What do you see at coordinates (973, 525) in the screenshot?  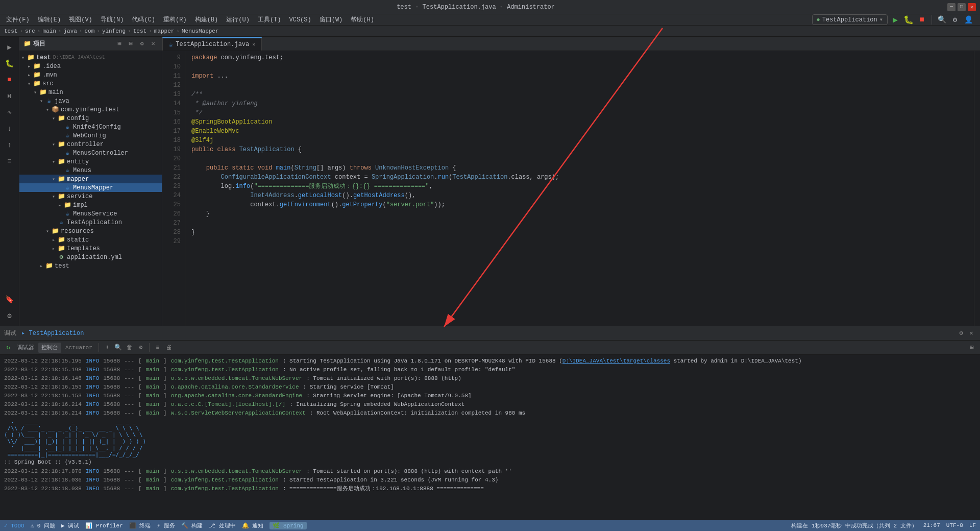 I see `line-sep: LF` at bounding box center [973, 525].